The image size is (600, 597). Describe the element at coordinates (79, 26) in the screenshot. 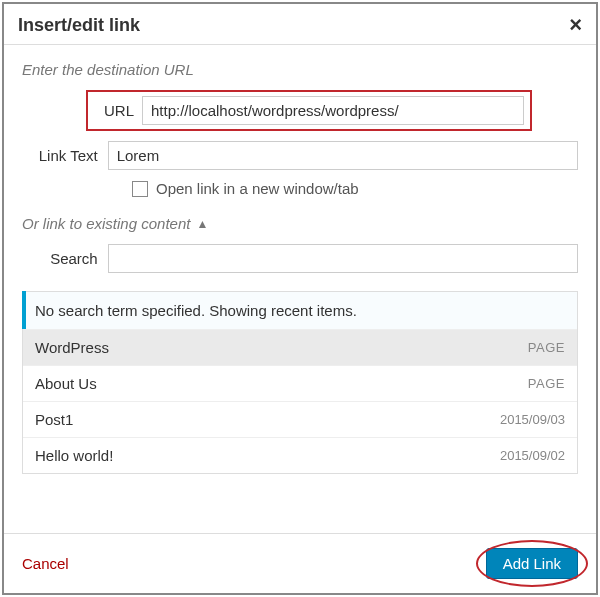

I see `dialog-title: Insert/edit link` at that location.